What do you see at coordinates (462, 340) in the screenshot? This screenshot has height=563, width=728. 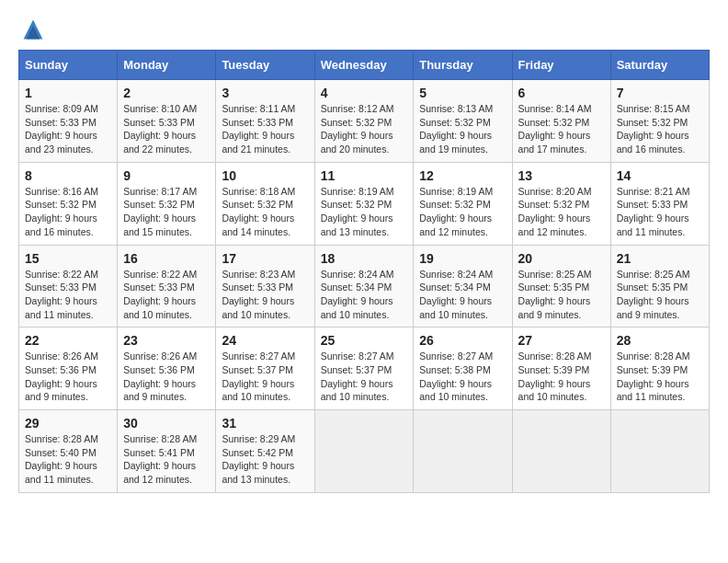 I see `day-number: 26` at bounding box center [462, 340].